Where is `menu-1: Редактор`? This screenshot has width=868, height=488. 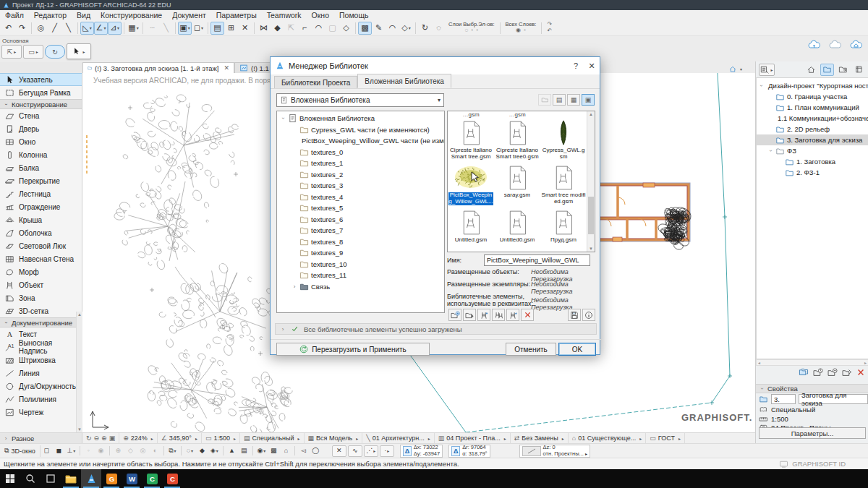
menu-1: Редактор is located at coordinates (51, 15).